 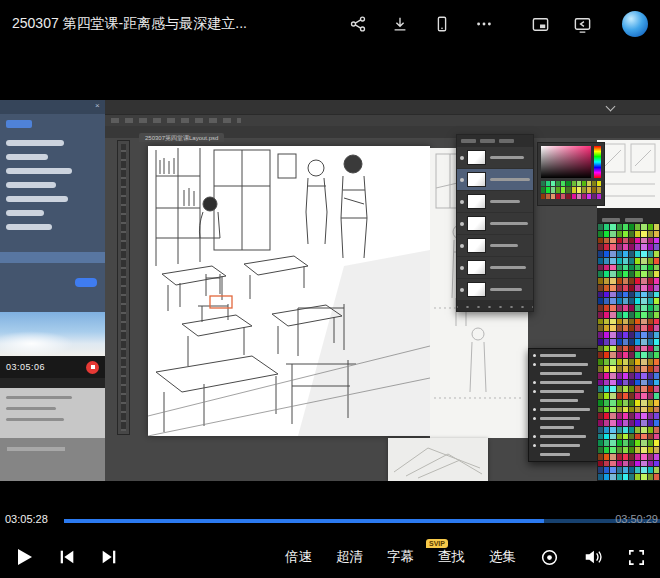 I want to click on record-stop-button, so click(x=92, y=368).